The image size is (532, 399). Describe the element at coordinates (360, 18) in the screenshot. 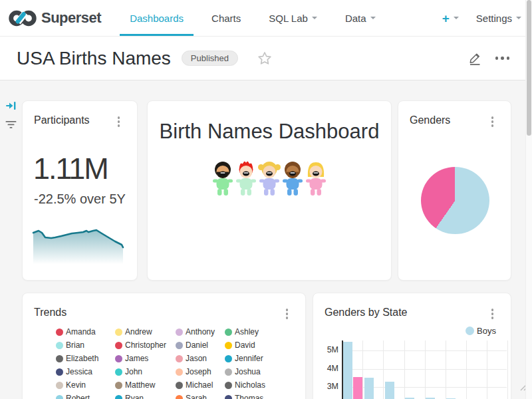

I see `nav-item-data: Data` at that location.